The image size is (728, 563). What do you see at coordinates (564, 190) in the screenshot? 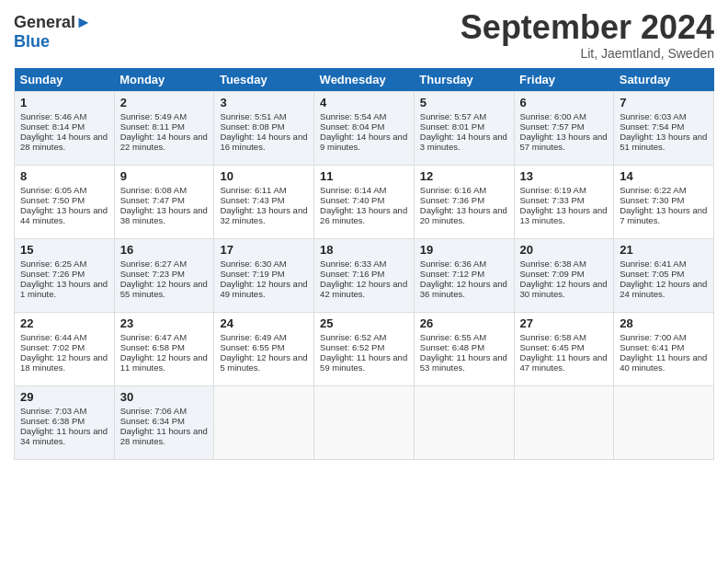
I see `day-info-line: Sunrise: 6:19 AM` at bounding box center [564, 190].